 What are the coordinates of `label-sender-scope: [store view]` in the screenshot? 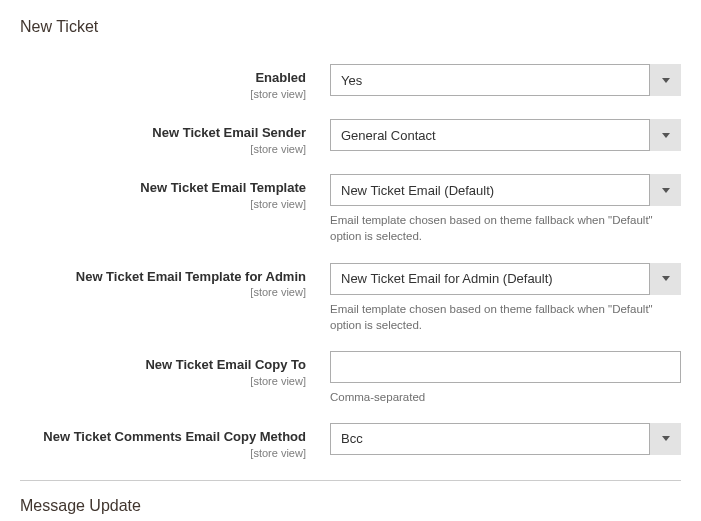 It's located at (163, 149).